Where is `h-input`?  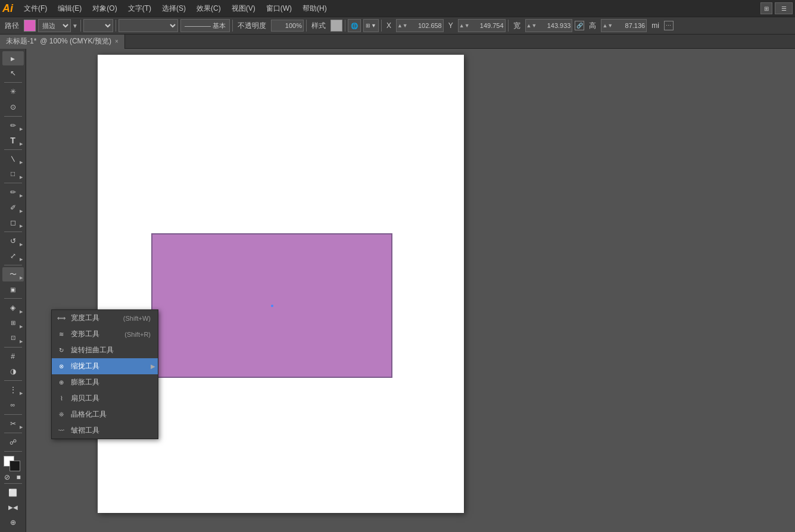 h-input is located at coordinates (630, 26).